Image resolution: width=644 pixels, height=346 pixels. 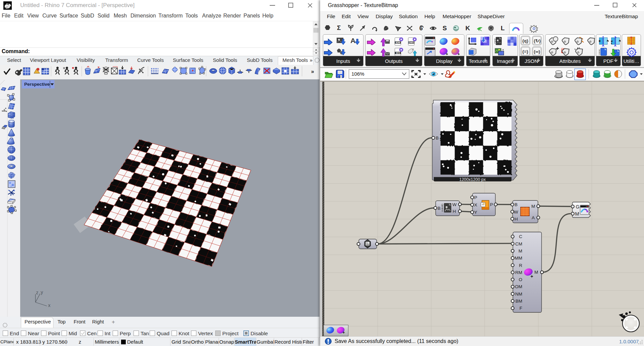 What do you see at coordinates (49, 305) in the screenshot?
I see `svg-text: x` at bounding box center [49, 305].